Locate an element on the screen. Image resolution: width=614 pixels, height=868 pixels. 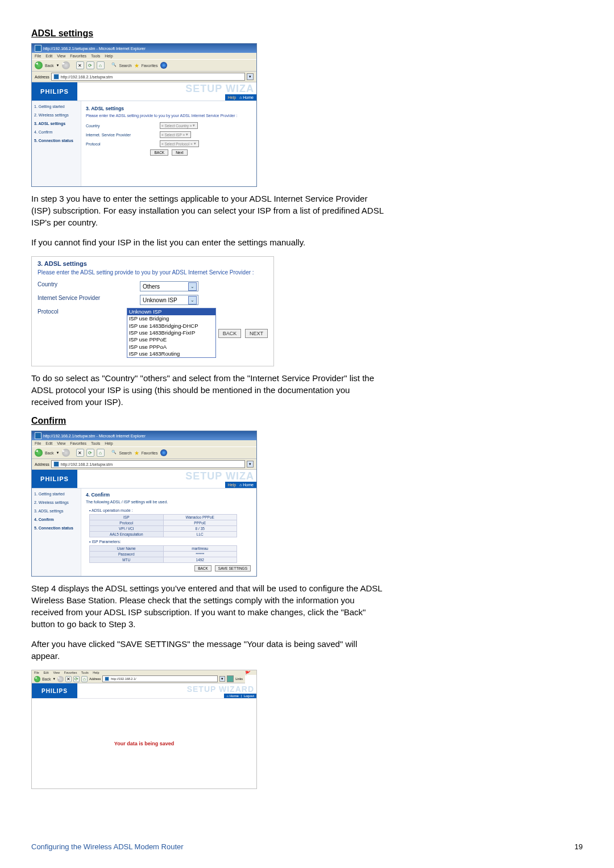
links-label: Links is located at coordinates (239, 679).